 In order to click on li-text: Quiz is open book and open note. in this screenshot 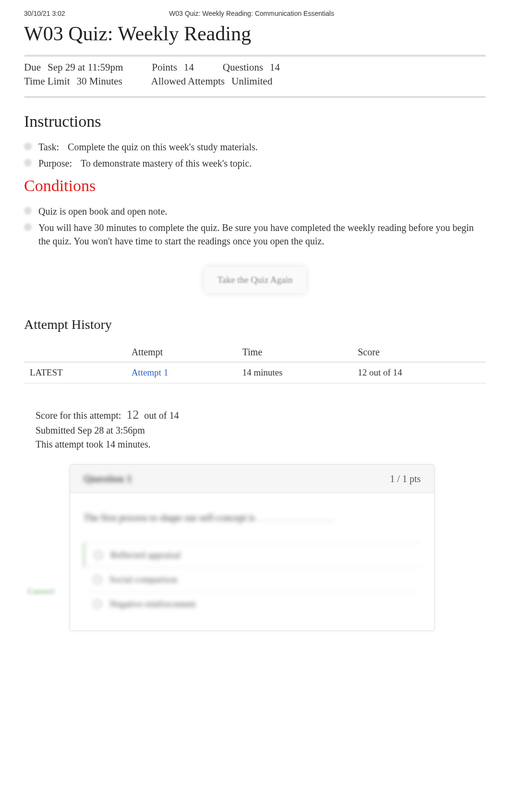, I will do `click(103, 211)`.